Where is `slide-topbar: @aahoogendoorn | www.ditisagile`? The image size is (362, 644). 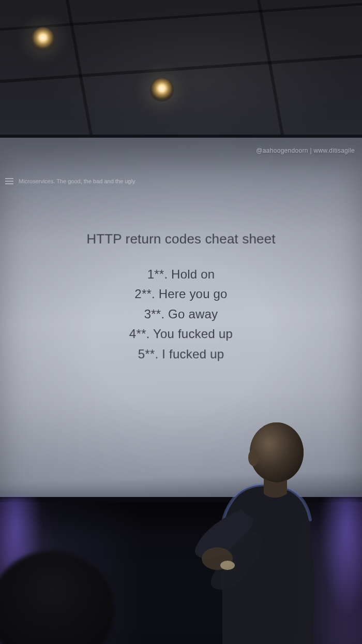
slide-topbar: @aahoogendoorn | www.ditisagile is located at coordinates (181, 151).